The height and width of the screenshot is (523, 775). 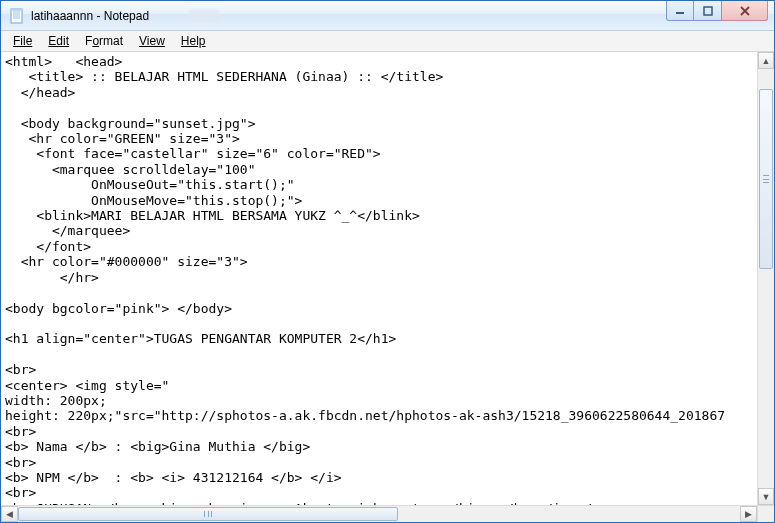 What do you see at coordinates (680, 11) in the screenshot?
I see `minimize-button` at bounding box center [680, 11].